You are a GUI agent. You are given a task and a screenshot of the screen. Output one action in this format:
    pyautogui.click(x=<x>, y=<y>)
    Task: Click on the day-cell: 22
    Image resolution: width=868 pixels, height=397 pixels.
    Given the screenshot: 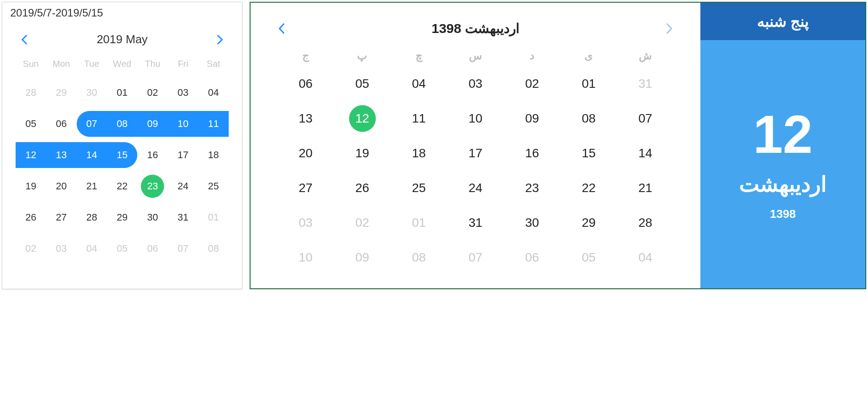 What is the action you would take?
    pyautogui.click(x=122, y=186)
    